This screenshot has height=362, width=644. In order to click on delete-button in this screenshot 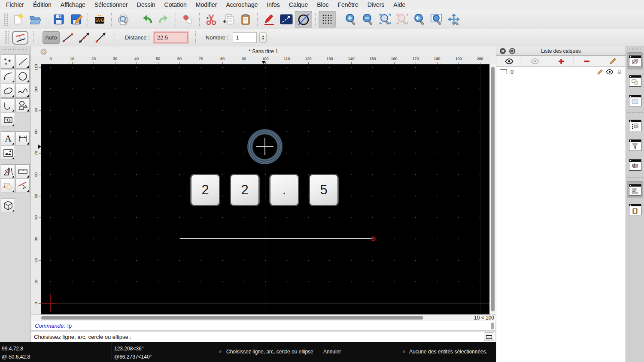, I will do `click(188, 19)`.